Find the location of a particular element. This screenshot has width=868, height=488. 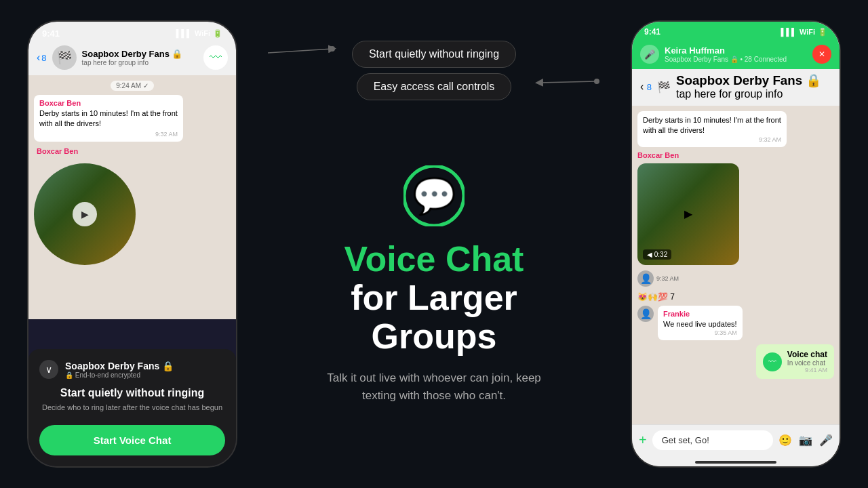

left-chat-header: ‹ 8 🏁 Soapbox Derby Fans 🔒 tap here for … is located at coordinates (132, 58).